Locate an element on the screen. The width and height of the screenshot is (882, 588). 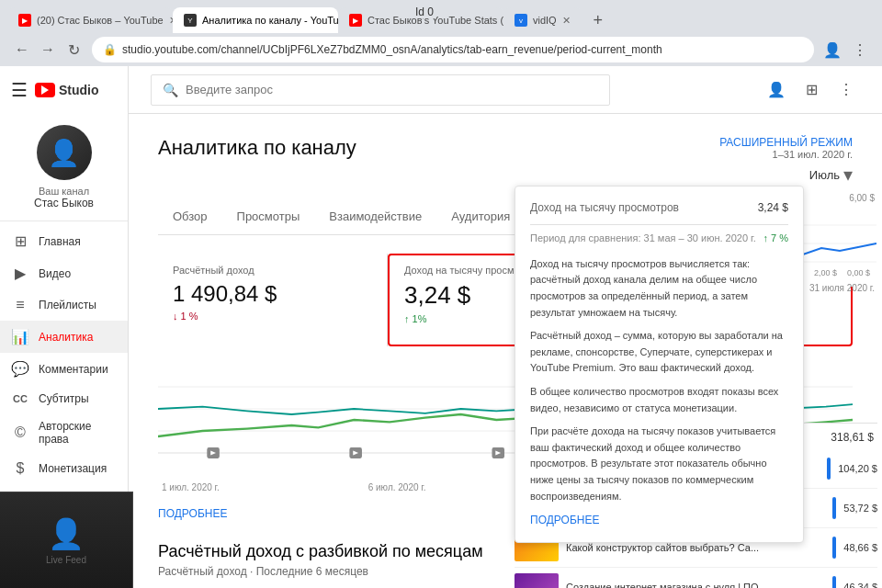
tab-favicon-1: ▶ is located at coordinates (25, 20).